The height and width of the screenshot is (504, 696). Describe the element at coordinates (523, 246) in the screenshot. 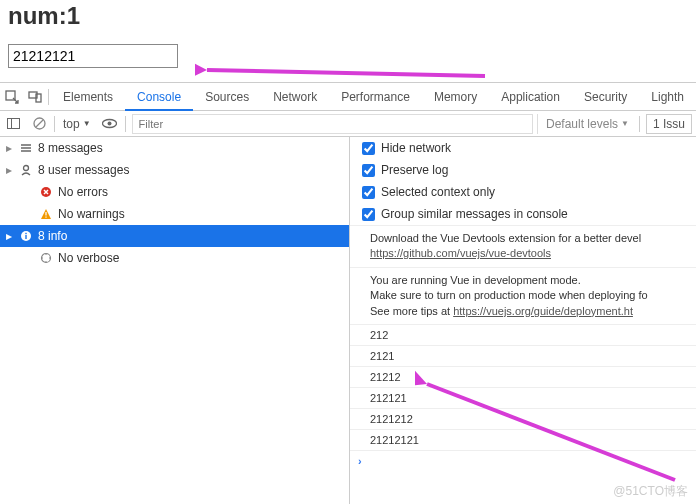

I see `console-message: Download the Vue Devtools extension for …` at that location.